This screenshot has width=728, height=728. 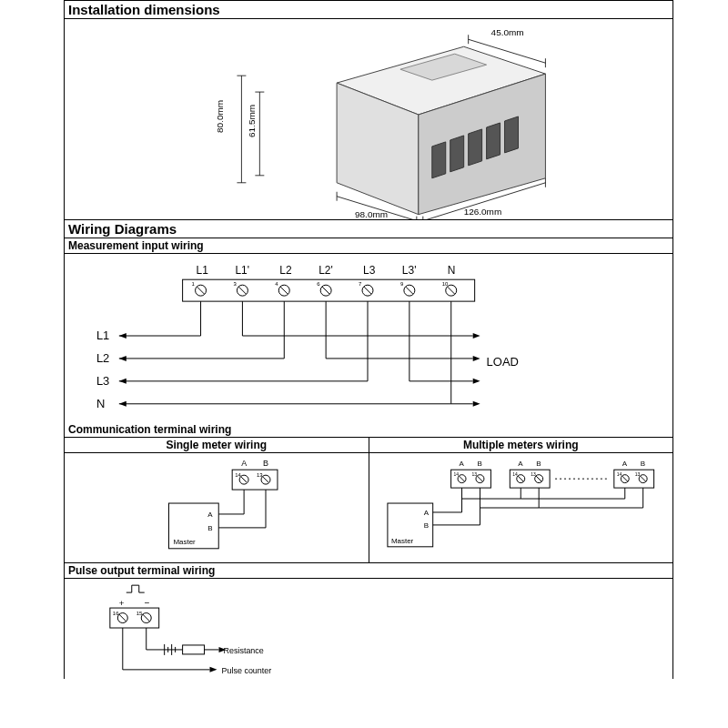 I want to click on multi-meter-title: Multiple meters wiring, so click(x=521, y=446).